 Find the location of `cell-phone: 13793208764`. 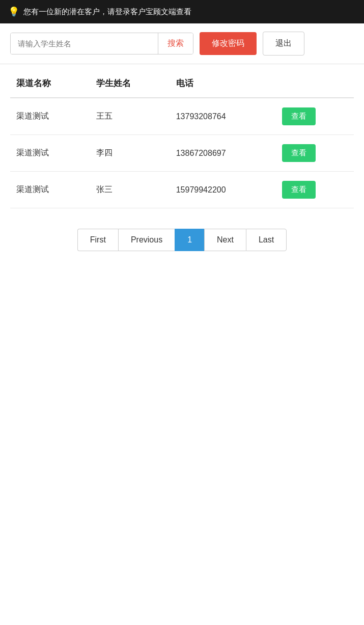

cell-phone: 13793208764 is located at coordinates (223, 116).